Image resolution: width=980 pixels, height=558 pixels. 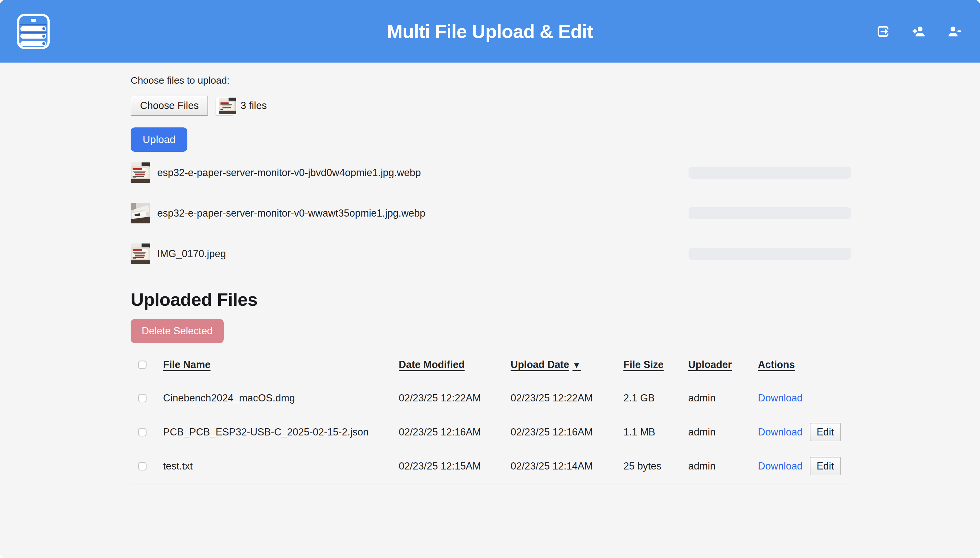 I want to click on cell-file-size: 2.1 GB, so click(x=656, y=398).